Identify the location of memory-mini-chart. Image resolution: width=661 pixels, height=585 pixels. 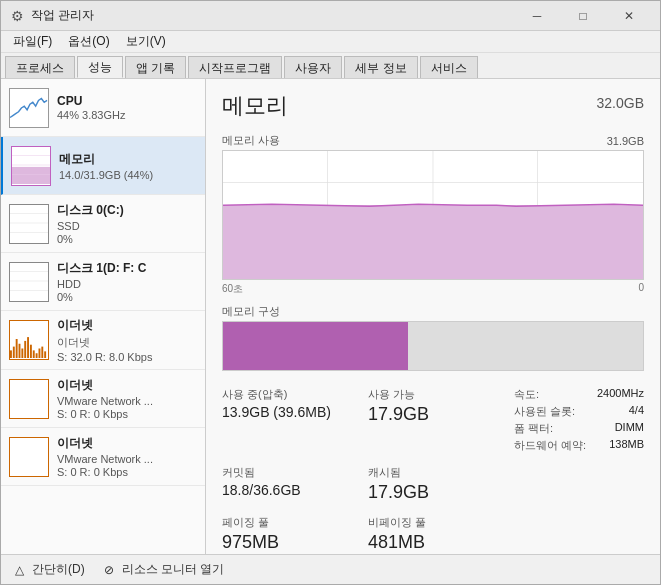
(31, 166).